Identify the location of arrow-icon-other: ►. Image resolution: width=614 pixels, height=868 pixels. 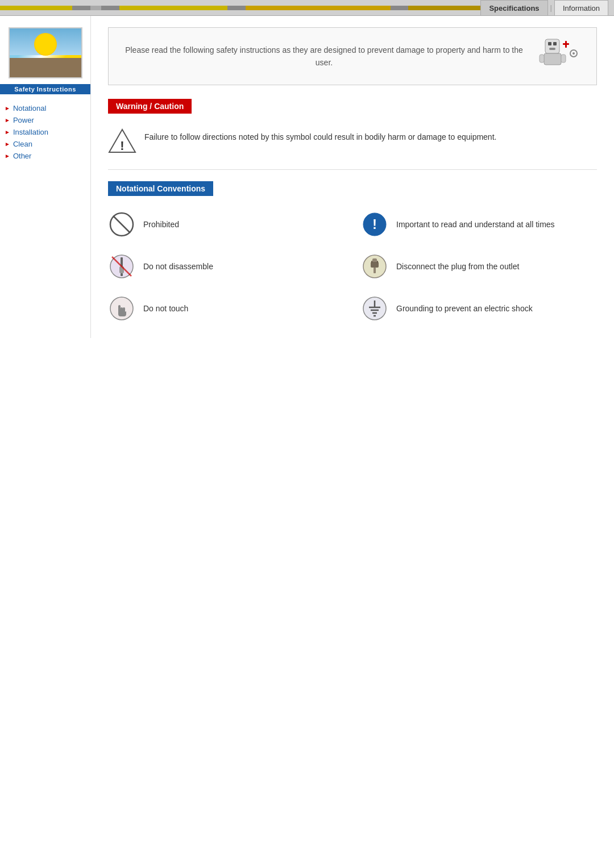
(7, 156).